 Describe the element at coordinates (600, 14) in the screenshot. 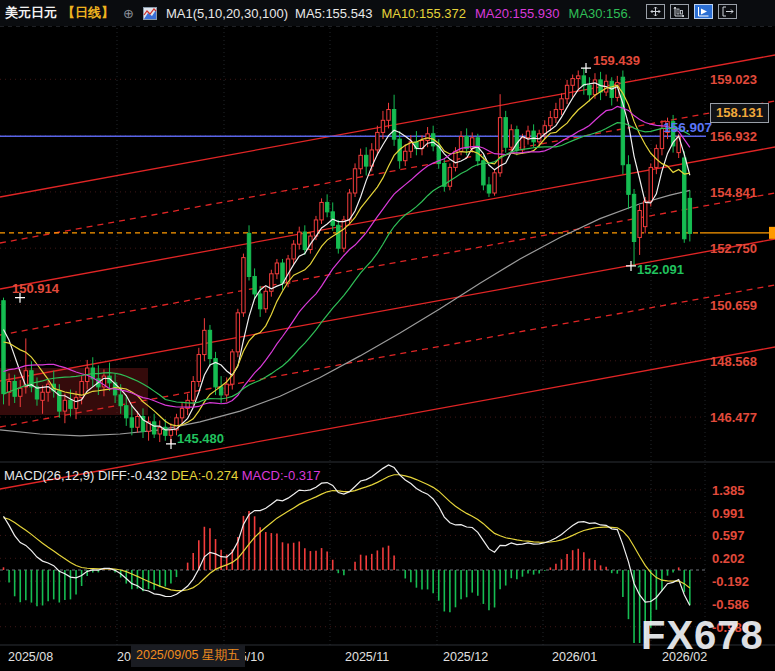

I see `ma30-value: MA30:156.` at that location.